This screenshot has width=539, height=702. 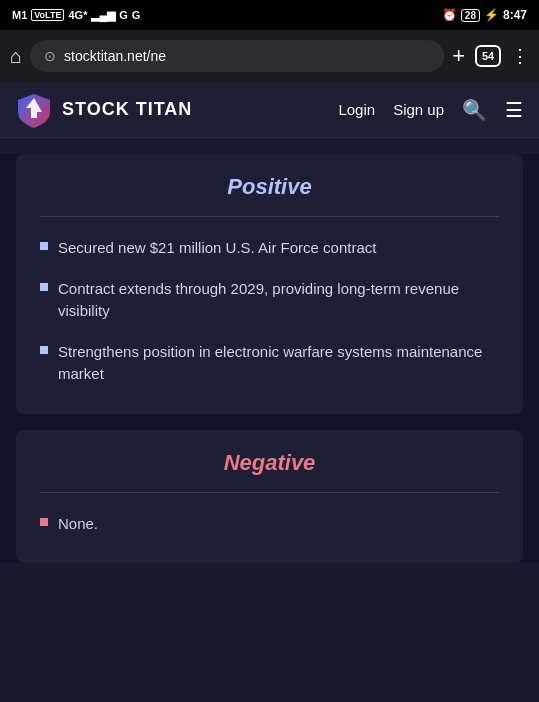 What do you see at coordinates (34, 110) in the screenshot?
I see `logo-shield-icon` at bounding box center [34, 110].